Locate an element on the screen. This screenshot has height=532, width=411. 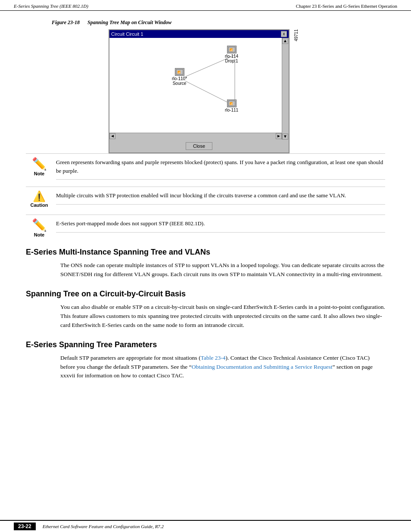
node1-label: rlo-114 is located at coordinates (232, 56).